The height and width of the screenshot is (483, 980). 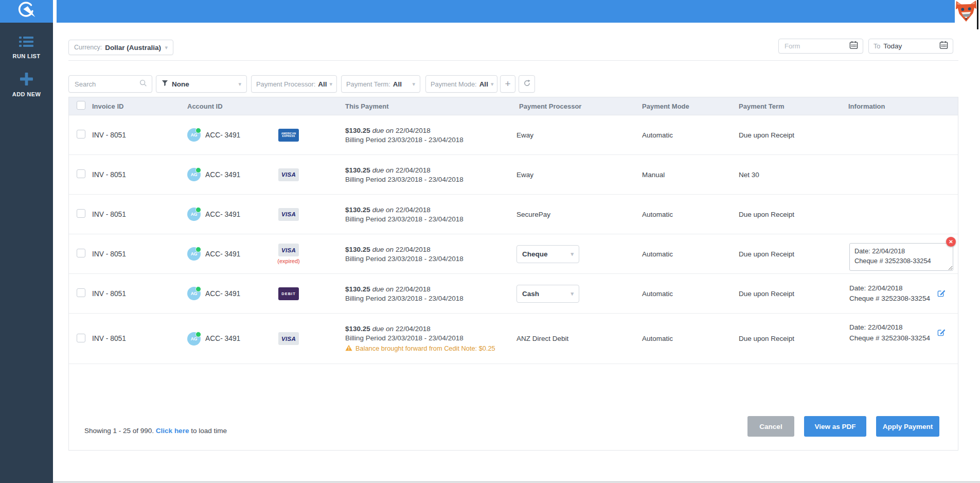 What do you see at coordinates (27, 94) in the screenshot?
I see `sidebar-item-label: ADD NEW` at bounding box center [27, 94].